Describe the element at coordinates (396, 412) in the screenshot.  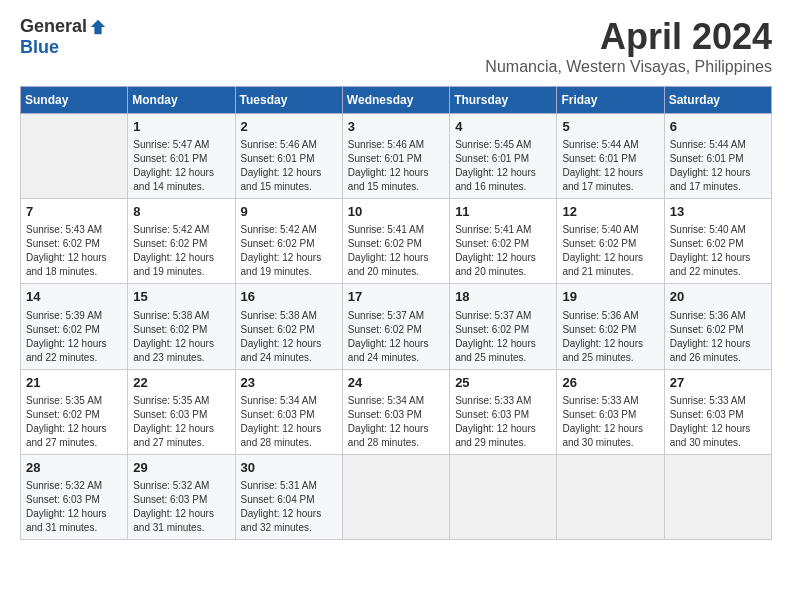
I see `calendar-cell: 24Sunrise: 5:34 AM Sunset: 6:03 PM Dayli…` at that location.